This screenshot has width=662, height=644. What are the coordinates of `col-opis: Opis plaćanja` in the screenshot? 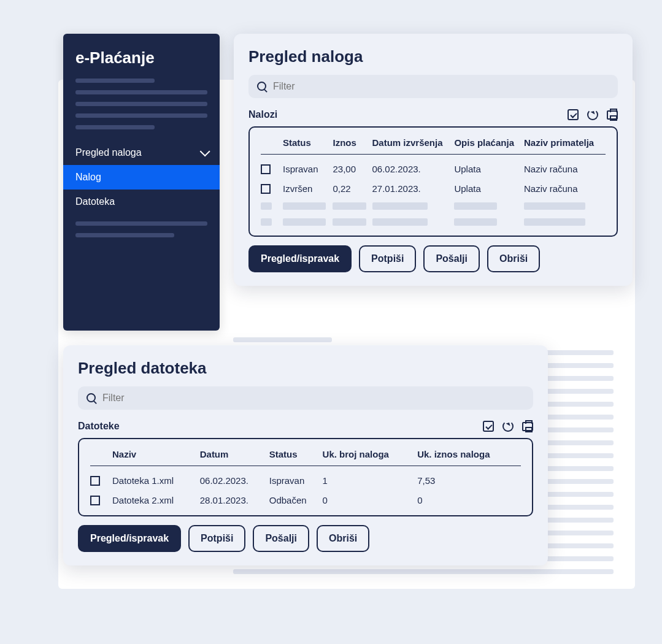 It's located at (489, 146).